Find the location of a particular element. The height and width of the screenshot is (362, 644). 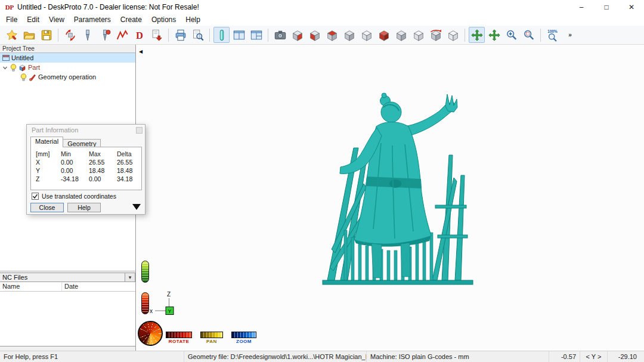

zoom-window-icon is located at coordinates (528, 35).